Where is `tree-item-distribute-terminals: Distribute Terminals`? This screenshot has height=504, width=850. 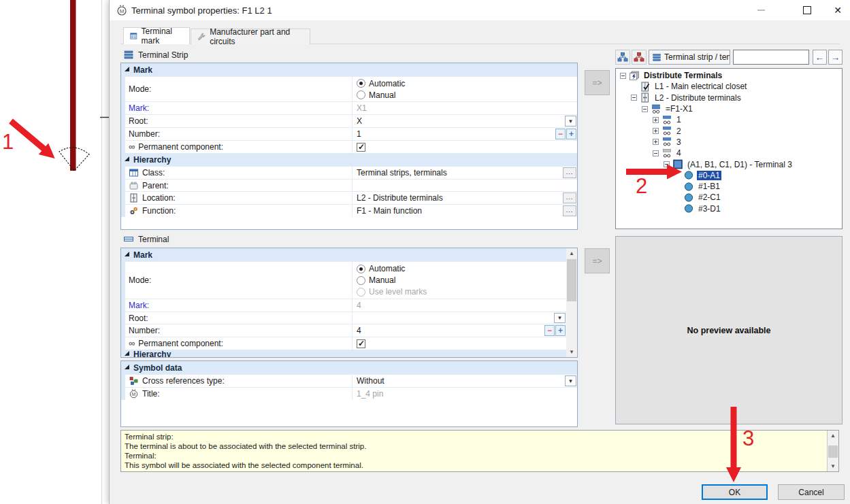 tree-item-distribute-terminals: Distribute Terminals is located at coordinates (729, 75).